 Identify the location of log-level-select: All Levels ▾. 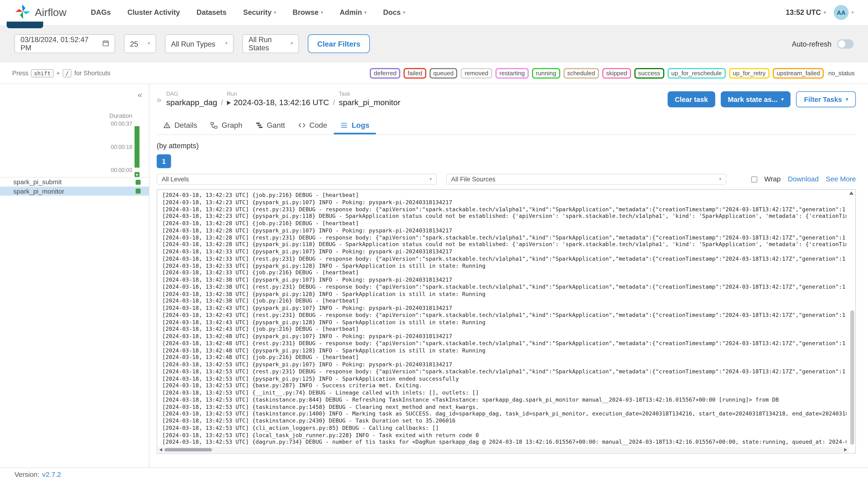
(297, 179).